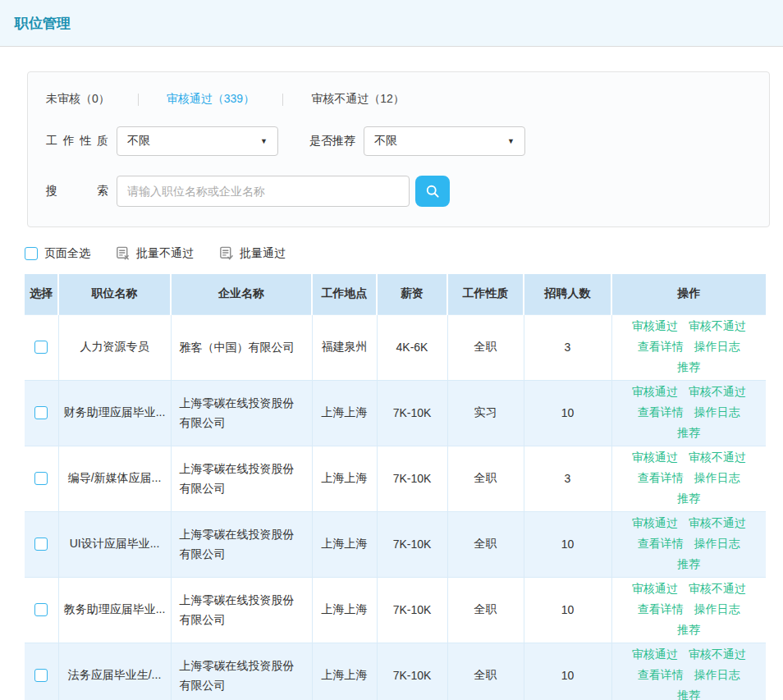  What do you see at coordinates (115, 610) in the screenshot?
I see `job-name-cell: 教务助理应届毕业...` at bounding box center [115, 610].